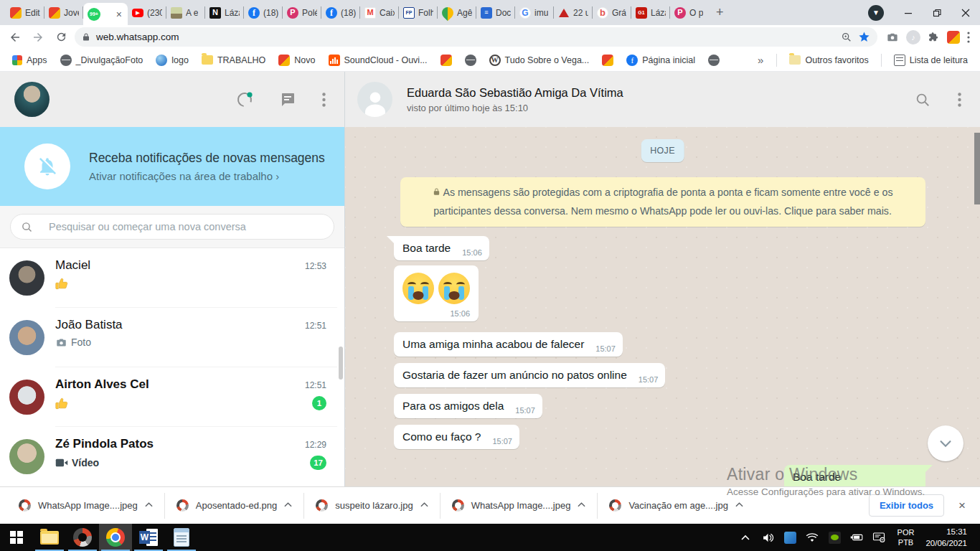 The image size is (980, 551). I want to click on browser-menu-icon, so click(969, 37).